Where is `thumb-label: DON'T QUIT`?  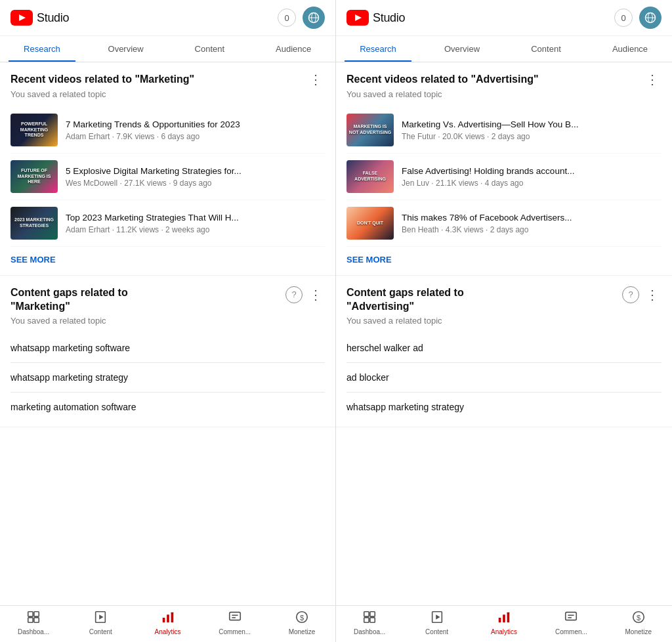
thumb-label: DON'T QUIT is located at coordinates (370, 223).